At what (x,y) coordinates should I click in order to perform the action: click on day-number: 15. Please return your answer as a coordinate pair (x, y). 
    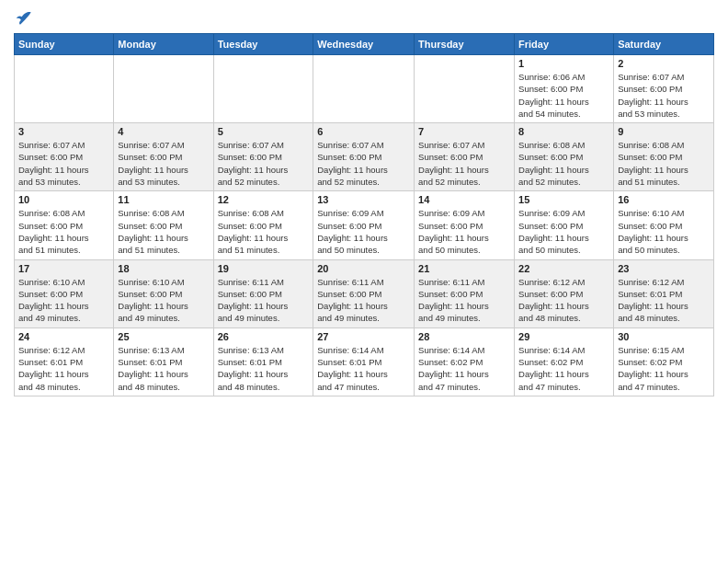
    Looking at the image, I should click on (564, 200).